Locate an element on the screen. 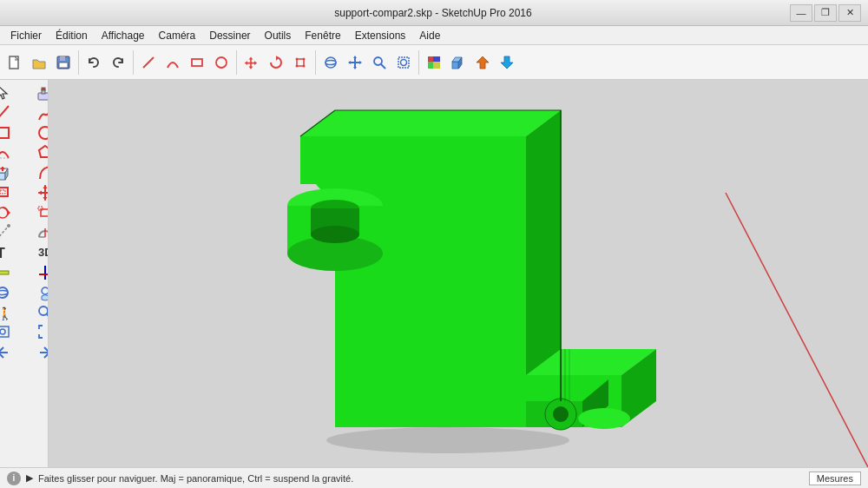  svg-text: 3D is located at coordinates (43, 252).